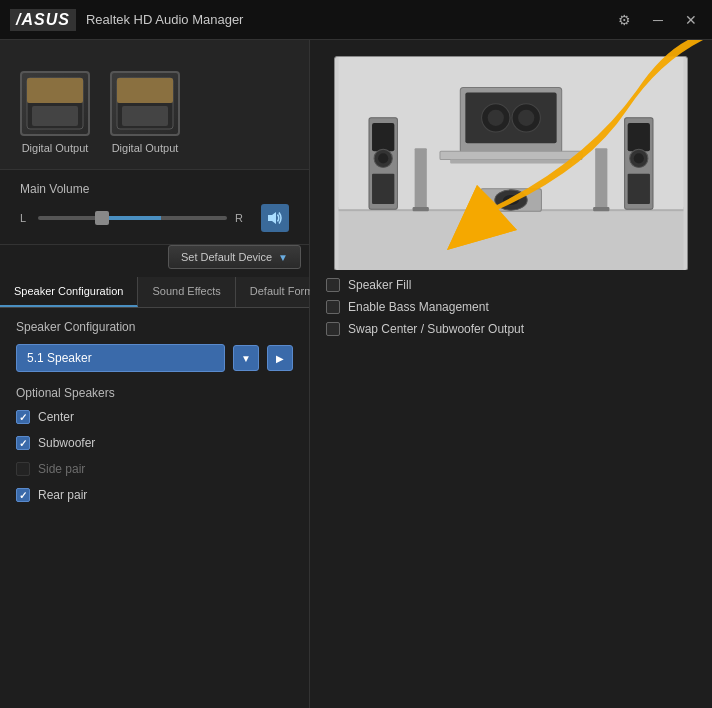 Image resolution: width=712 pixels, height=708 pixels. What do you see at coordinates (102, 218) in the screenshot?
I see `slider-thumb` at bounding box center [102, 218].